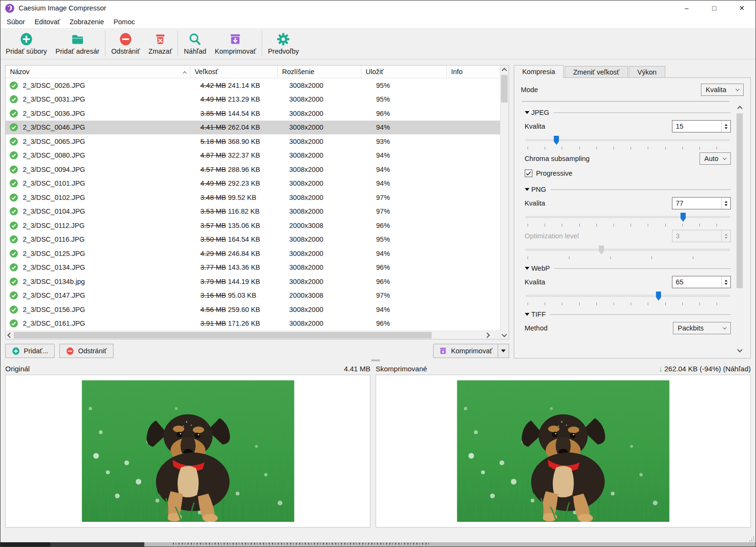  What do you see at coordinates (253, 100) in the screenshot?
I see `table-row: 2_3/DSC_0031.JPG4.49 MB 213.29 KB3008x20…` at bounding box center [253, 100].